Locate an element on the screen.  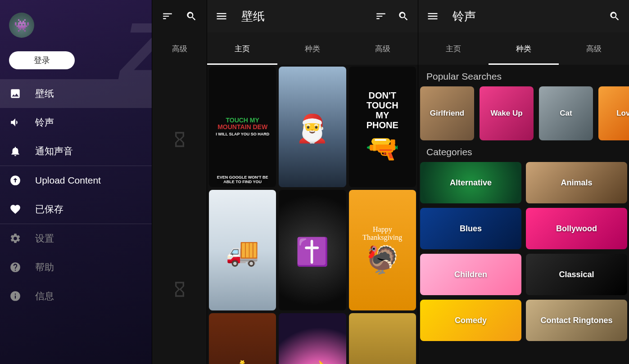
drawer-item-heart: 已保存 is located at coordinates (76, 209).